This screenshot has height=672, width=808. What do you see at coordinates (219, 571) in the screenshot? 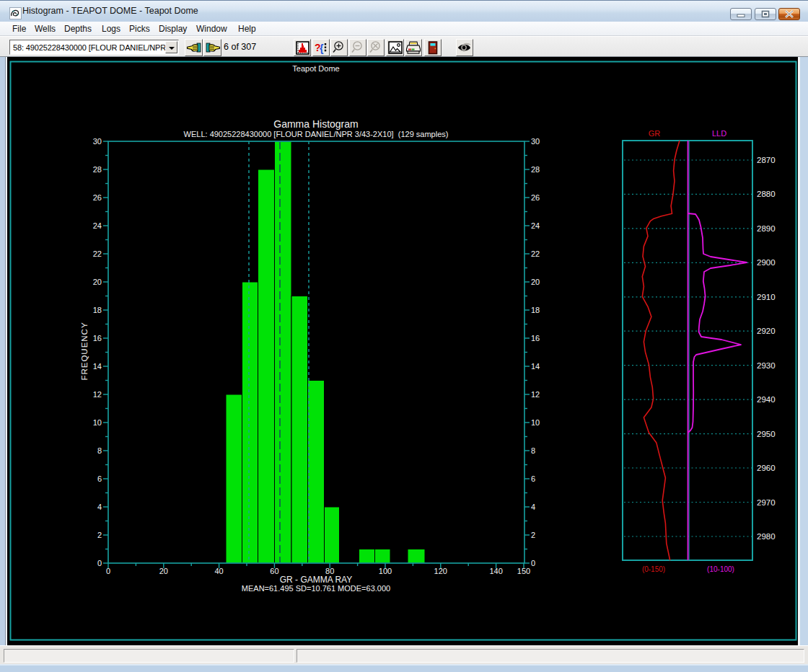
I see `svg-text: 40` at bounding box center [219, 571].